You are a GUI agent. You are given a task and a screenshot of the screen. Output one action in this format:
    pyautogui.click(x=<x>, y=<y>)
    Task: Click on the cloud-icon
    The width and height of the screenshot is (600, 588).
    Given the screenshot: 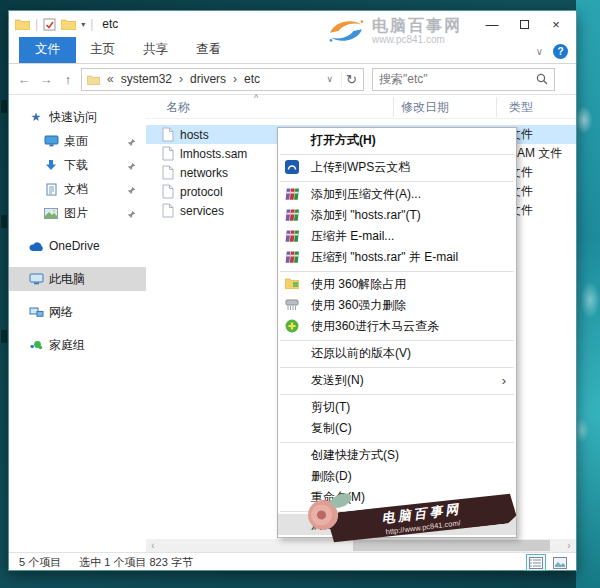 What is the action you would take?
    pyautogui.click(x=36, y=246)
    